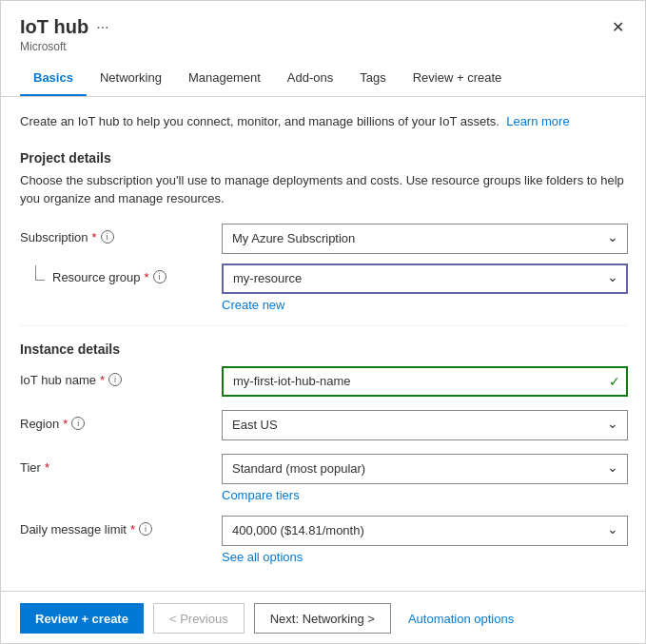  Describe the element at coordinates (314, 27) in the screenshot. I see `title-main: IoT hub ···` at that location.